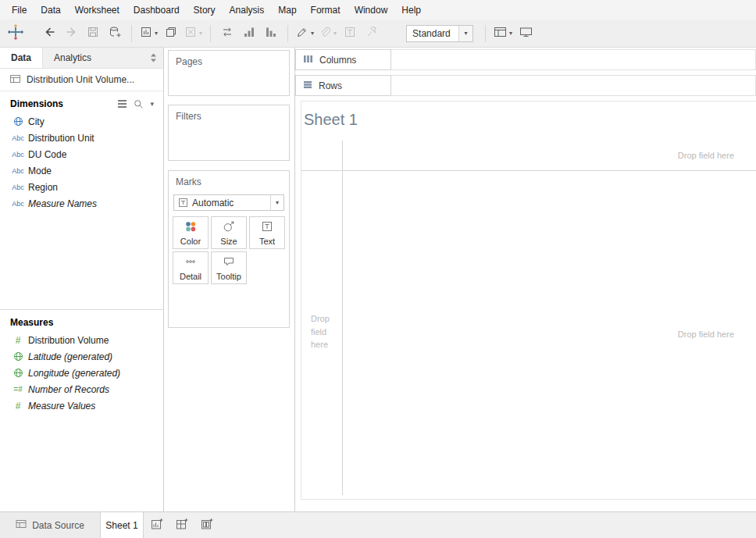 Image resolution: width=756 pixels, height=538 pixels. Describe the element at coordinates (81, 406) in the screenshot. I see `field-measure-values: # Measure Values` at that location.